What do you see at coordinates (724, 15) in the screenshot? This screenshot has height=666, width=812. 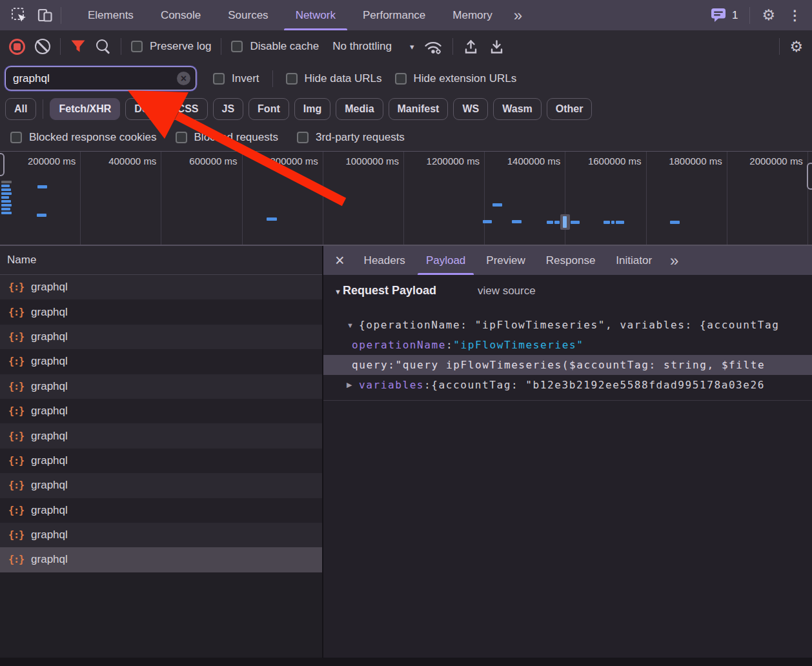 I see `issues-counter: 1` at bounding box center [724, 15].